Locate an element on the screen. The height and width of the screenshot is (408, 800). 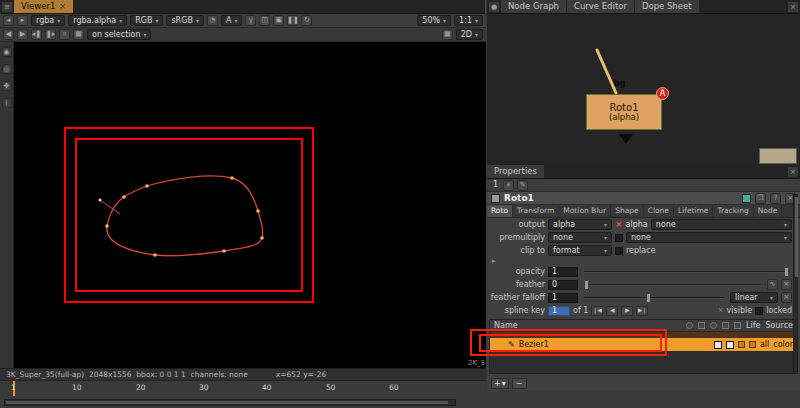
add-shape-button: +▾ is located at coordinates (500, 384).